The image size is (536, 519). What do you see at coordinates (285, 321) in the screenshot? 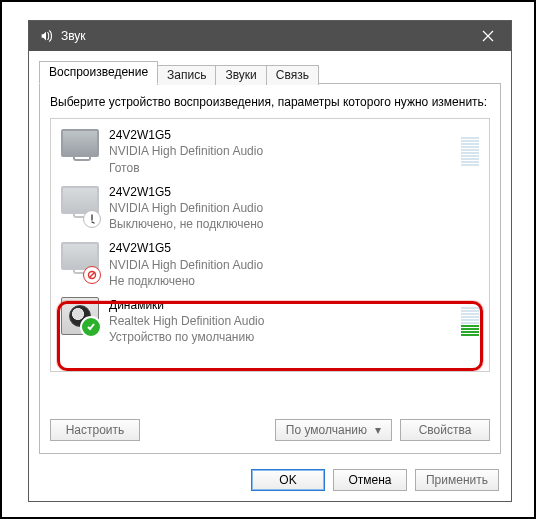
I see `device-driver: Realtek High Definition Audio` at bounding box center [285, 321].